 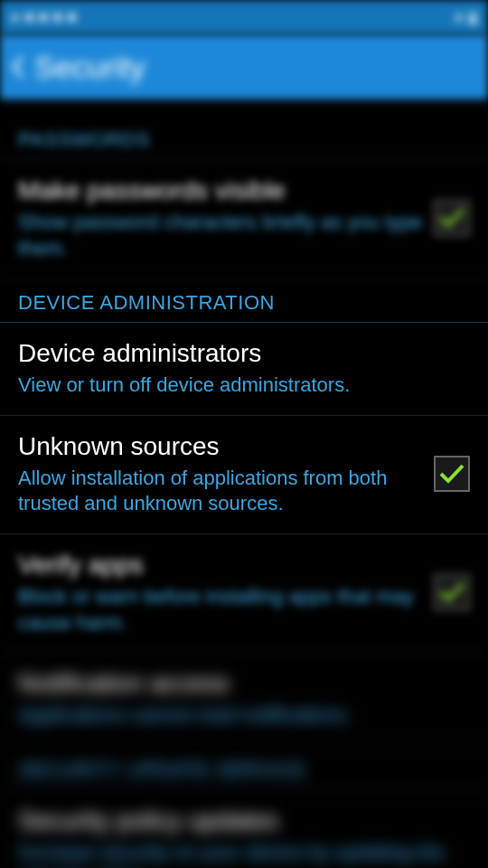 I want to click on row-title: Device administrators, so click(x=239, y=353).